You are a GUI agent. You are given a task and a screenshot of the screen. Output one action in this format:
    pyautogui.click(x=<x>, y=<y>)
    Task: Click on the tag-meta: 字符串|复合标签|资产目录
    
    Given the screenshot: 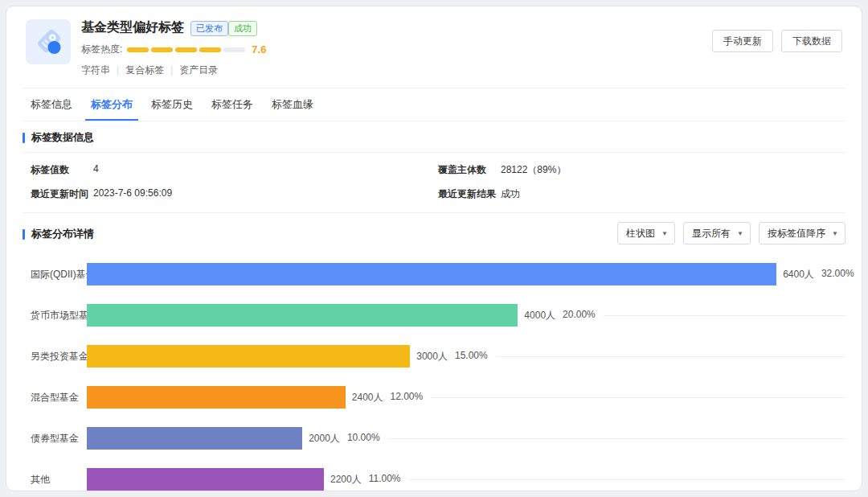 What is the action you would take?
    pyautogui.click(x=174, y=71)
    